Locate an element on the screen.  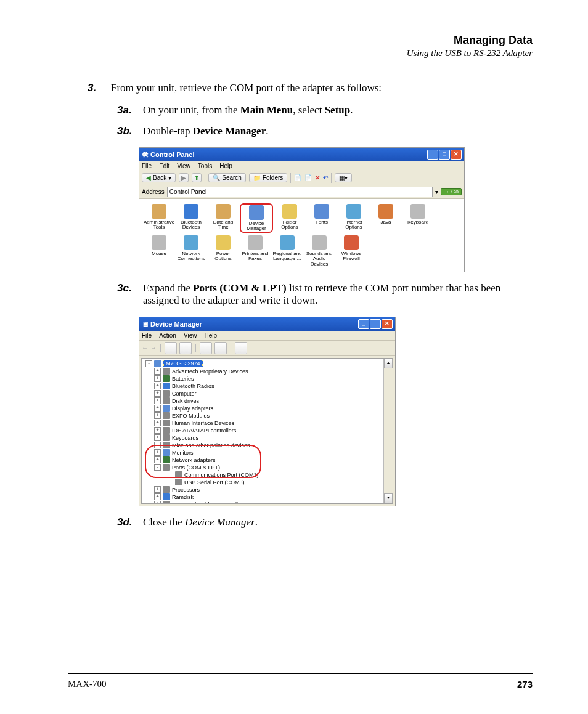
forward-button: ▶ is located at coordinates (184, 177).